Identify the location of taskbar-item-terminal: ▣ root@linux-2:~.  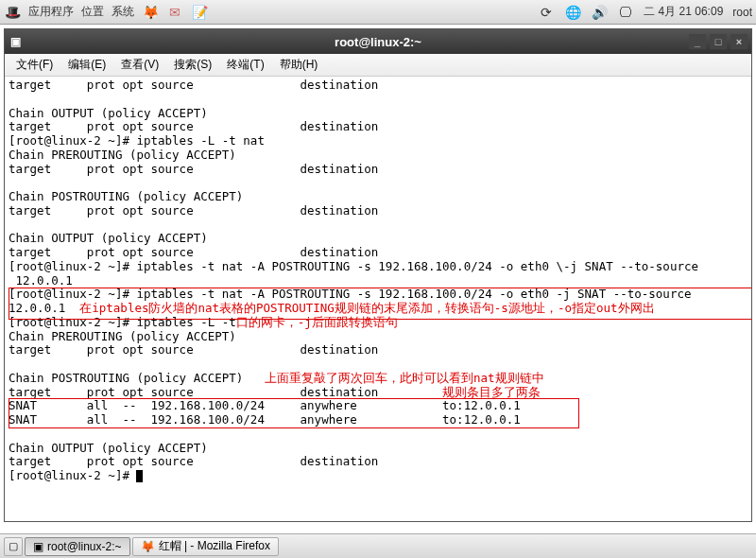
(77, 547).